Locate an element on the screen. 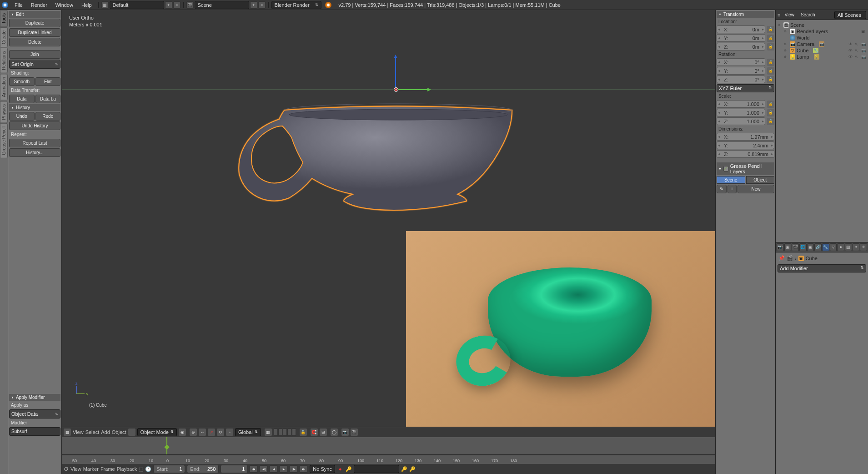 The width and height of the screenshot is (868, 474). outliner-display-dropdown: All Scenes is located at coordinates (850, 15).